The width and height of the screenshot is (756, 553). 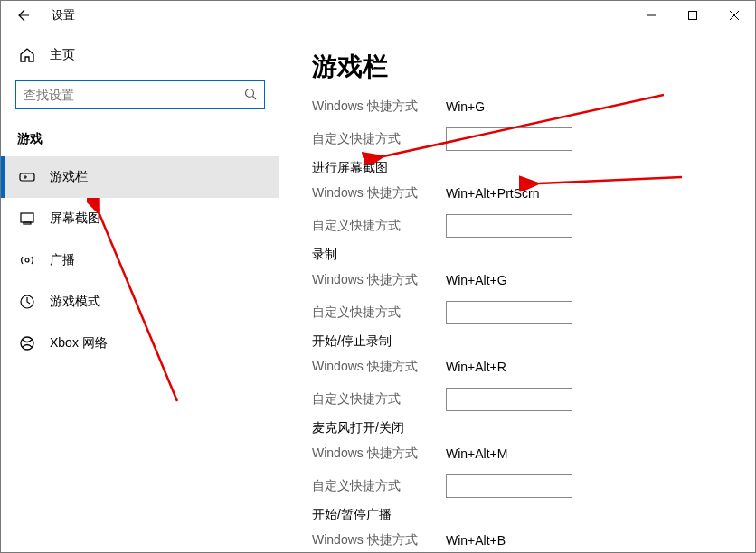 What do you see at coordinates (79, 343) in the screenshot?
I see `sidebar-item-label: Xbox 网络` at bounding box center [79, 343].